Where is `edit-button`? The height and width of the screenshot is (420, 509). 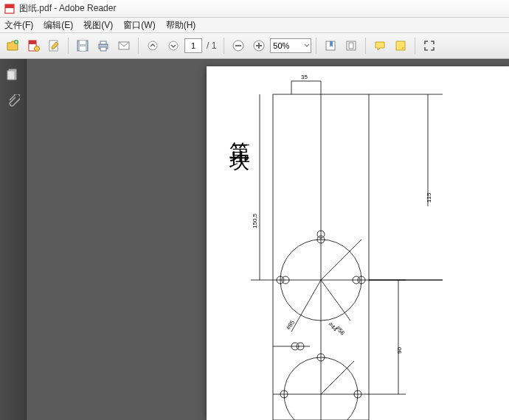
edit-button is located at coordinates (54, 46).